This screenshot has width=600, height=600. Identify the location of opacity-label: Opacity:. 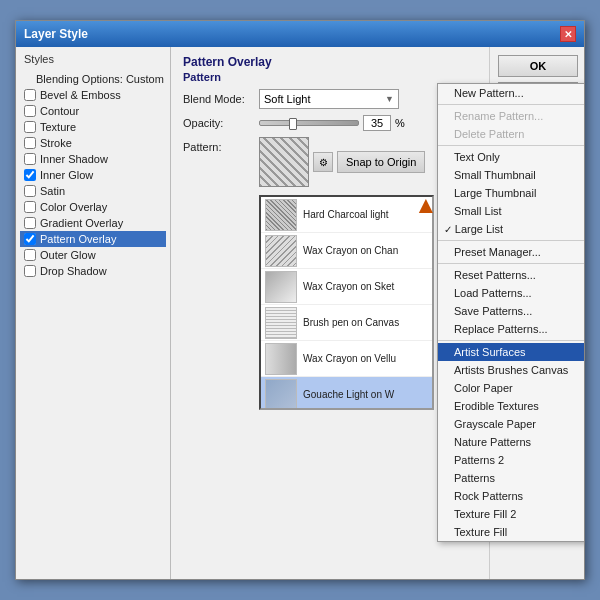
(218, 123).